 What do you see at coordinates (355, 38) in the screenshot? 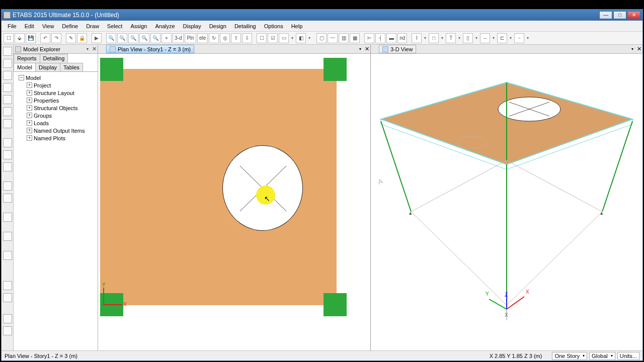
I see `table-button: ▦` at bounding box center [355, 38].